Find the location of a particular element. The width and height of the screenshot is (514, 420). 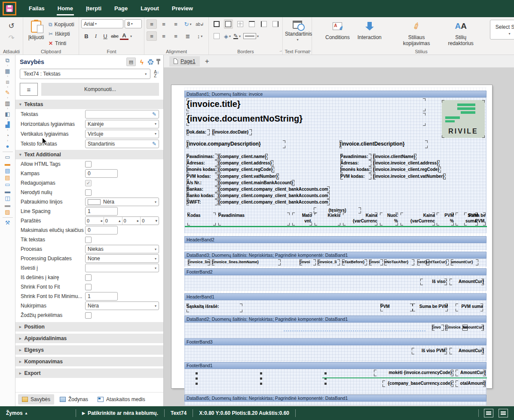

bold-button: B is located at coordinates (86, 36).